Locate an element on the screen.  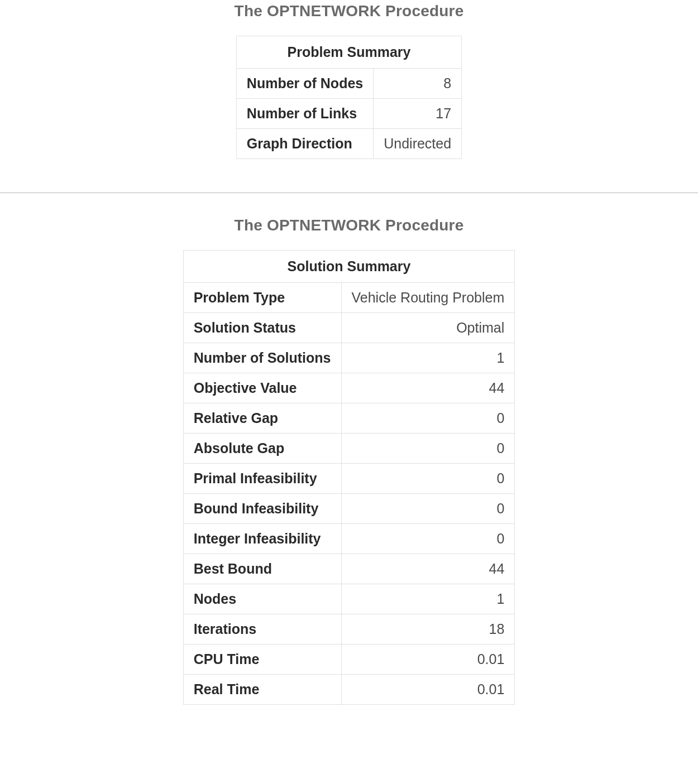
table-row: Best Bound 44 is located at coordinates (349, 569).